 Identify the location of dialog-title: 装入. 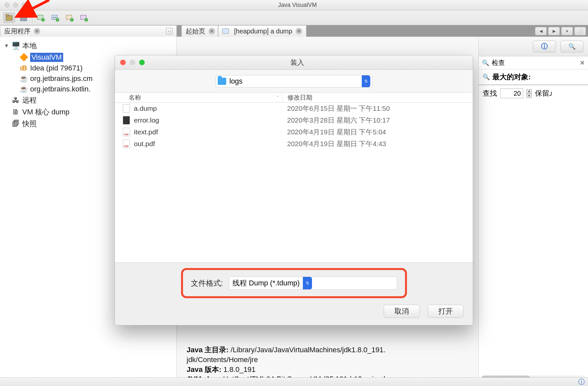
(297, 63).